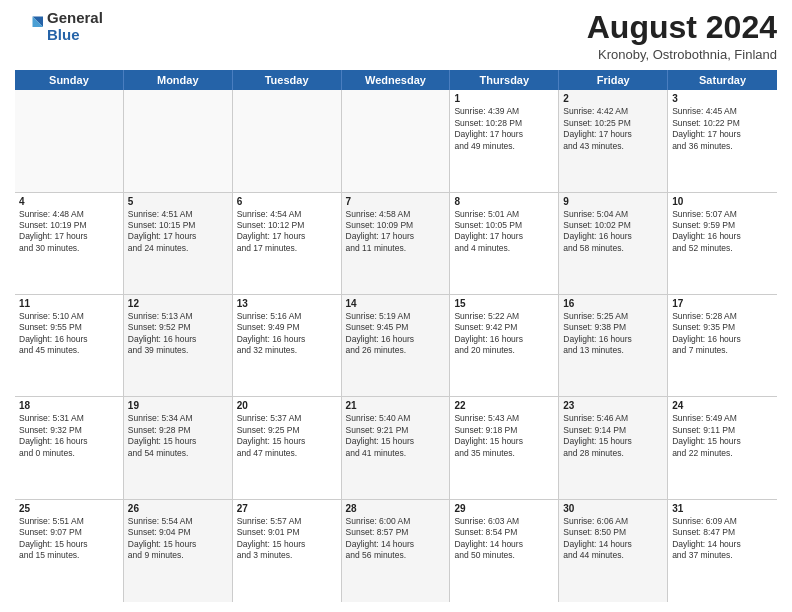 The height and width of the screenshot is (612, 792). I want to click on header: General Blue August 2024 Kronoby, Ostrob…, so click(396, 36).